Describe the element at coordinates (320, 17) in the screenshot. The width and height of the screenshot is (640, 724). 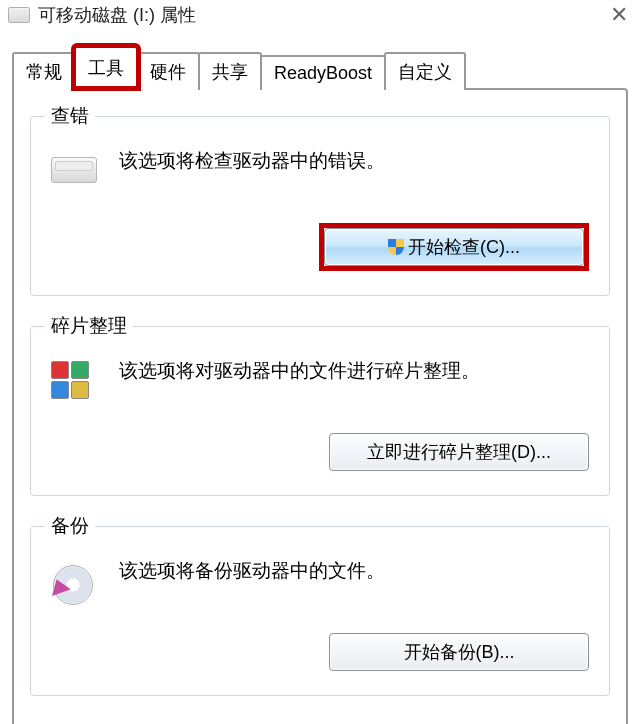
I see `title-bar: 可移动磁盘 (I:) 属性 ✕` at that location.